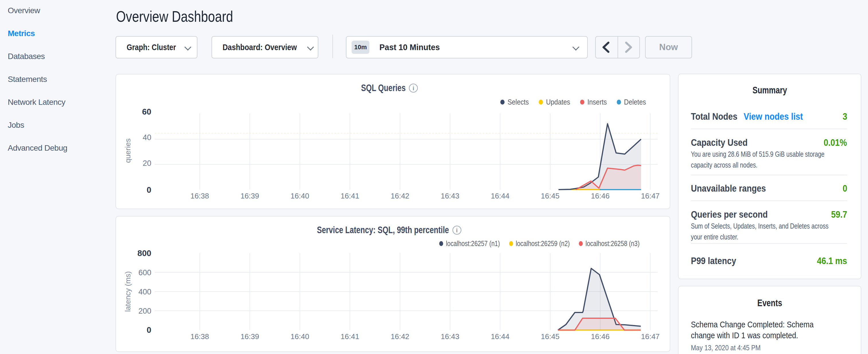 The image size is (868, 354). Describe the element at coordinates (144, 253) in the screenshot. I see `svg-text: 800` at that location.